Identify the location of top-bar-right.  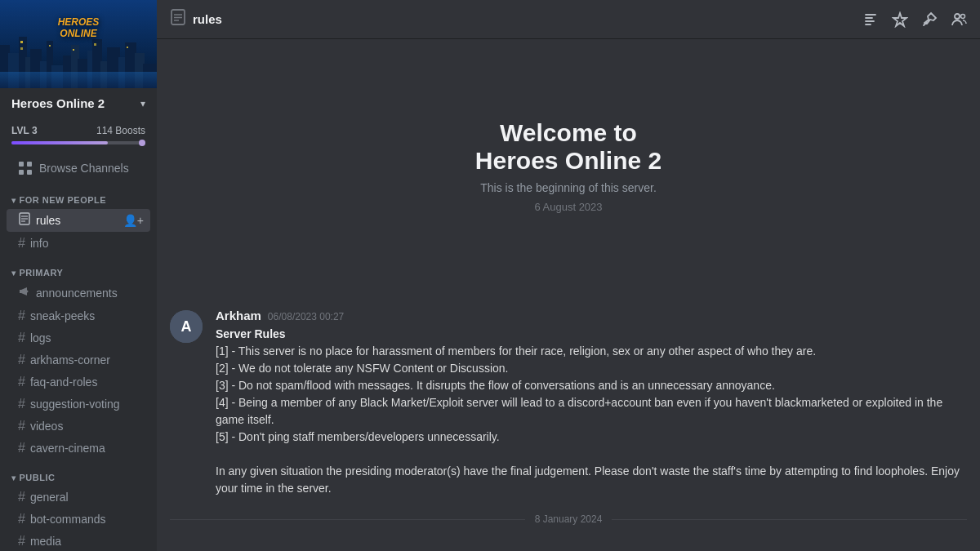
(915, 20).